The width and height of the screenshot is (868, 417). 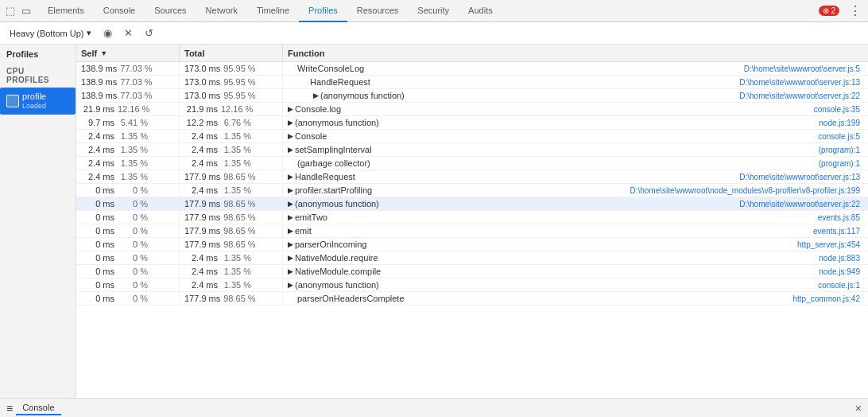 I want to click on profile-type-dropdown: Heavy (Bottom Up) ▾, so click(x=51, y=33).